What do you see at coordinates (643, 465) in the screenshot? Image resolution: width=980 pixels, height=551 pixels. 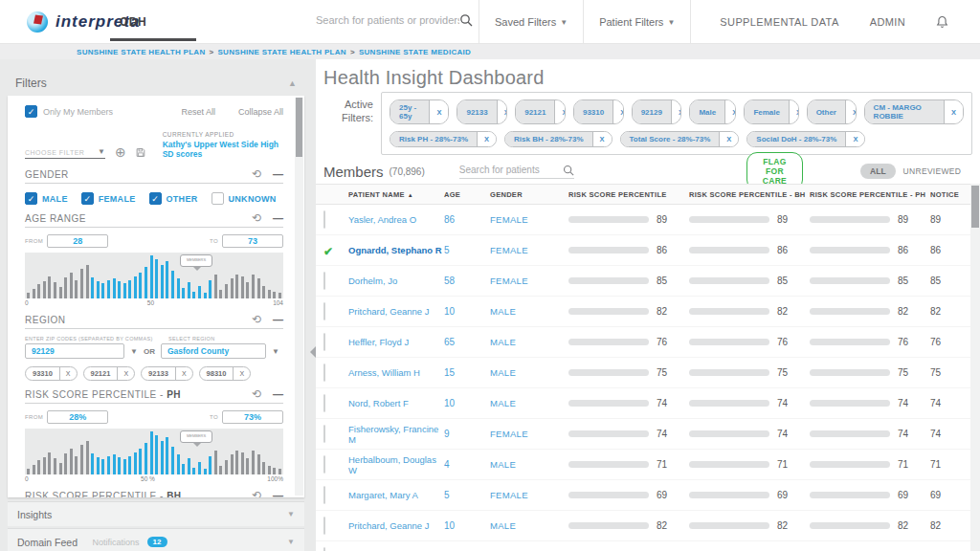 I see `table-row: Herbalboum, Douglas W4MALE71717171` at bounding box center [643, 465].